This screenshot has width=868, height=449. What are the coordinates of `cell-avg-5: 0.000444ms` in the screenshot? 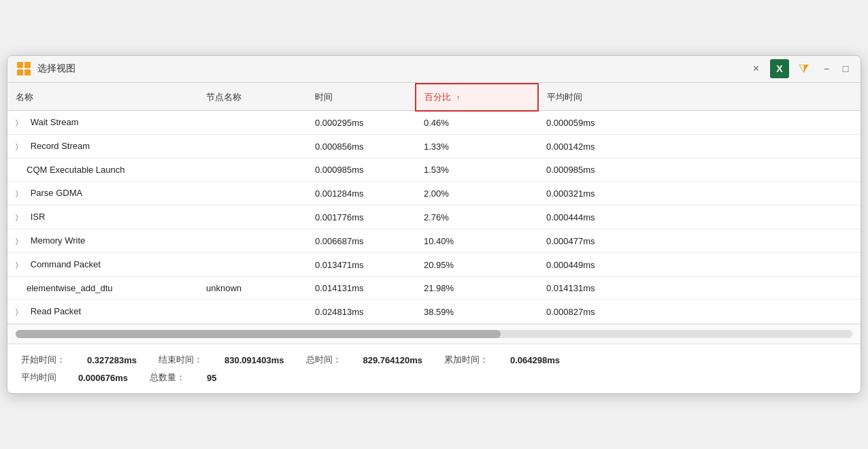 It's located at (699, 218).